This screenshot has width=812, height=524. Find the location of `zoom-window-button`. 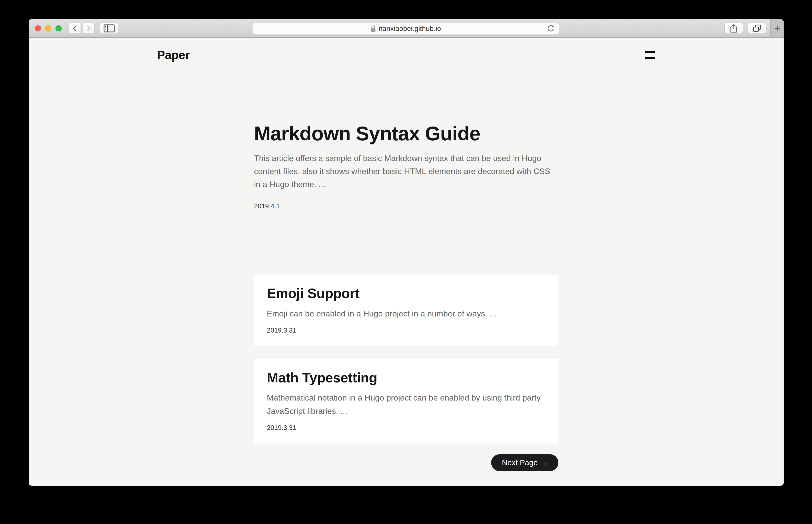

zoom-window-button is located at coordinates (59, 28).